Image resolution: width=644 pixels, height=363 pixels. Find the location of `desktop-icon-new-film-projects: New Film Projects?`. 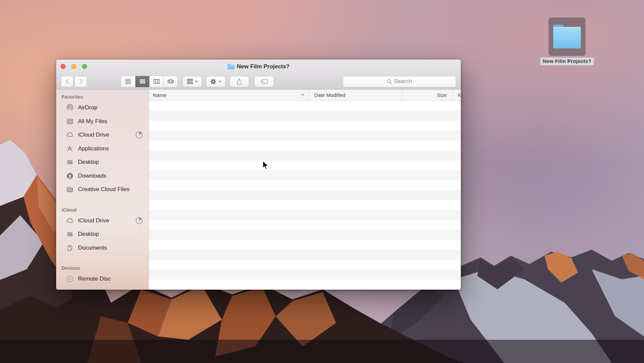

desktop-icon-new-film-projects: New Film Projects? is located at coordinates (567, 41).